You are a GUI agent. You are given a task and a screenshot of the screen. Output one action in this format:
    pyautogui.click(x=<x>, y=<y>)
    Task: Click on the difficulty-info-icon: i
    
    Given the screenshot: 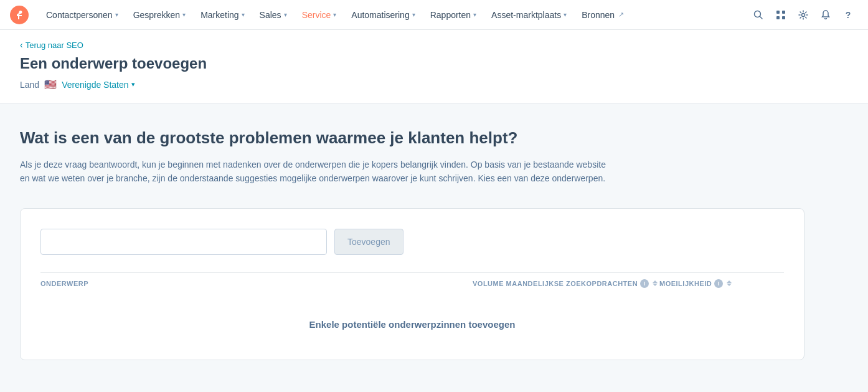 What is the action you would take?
    pyautogui.click(x=719, y=284)
    